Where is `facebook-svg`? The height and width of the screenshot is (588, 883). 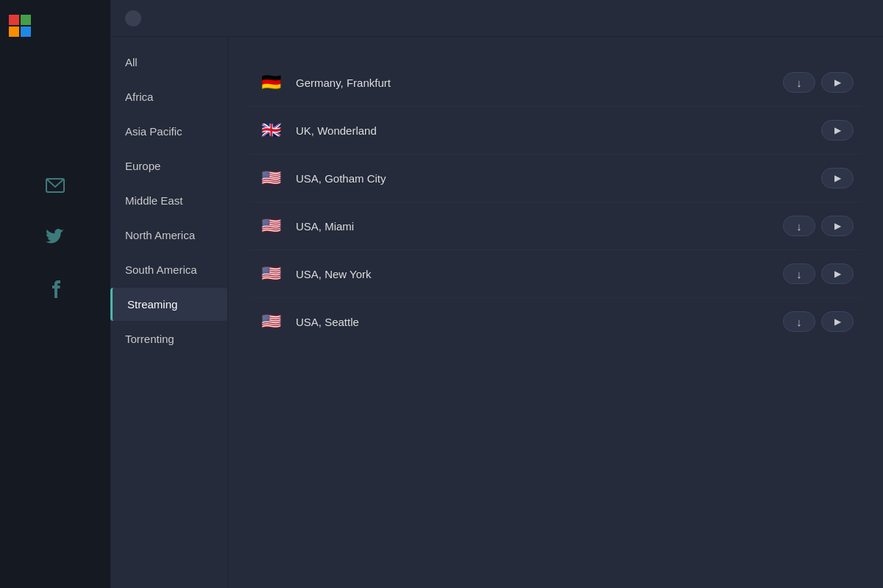 facebook-svg is located at coordinates (55, 288).